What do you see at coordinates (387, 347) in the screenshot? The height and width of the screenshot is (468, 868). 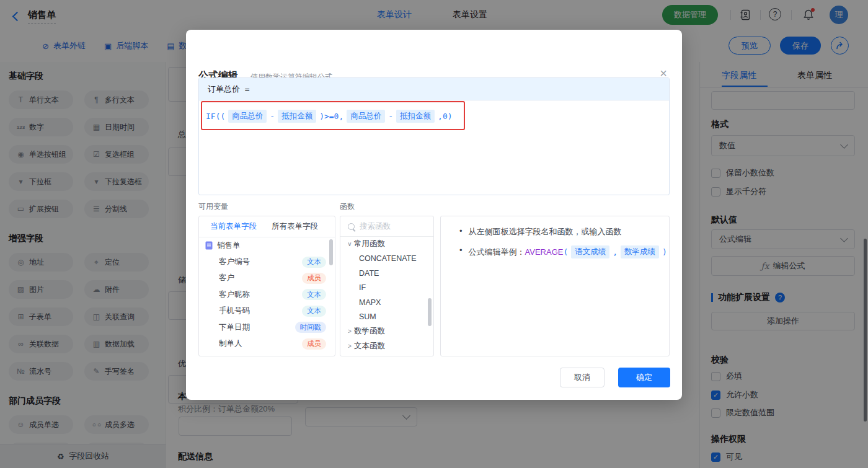 I see `function-group-text: > 文本函数` at bounding box center [387, 347].